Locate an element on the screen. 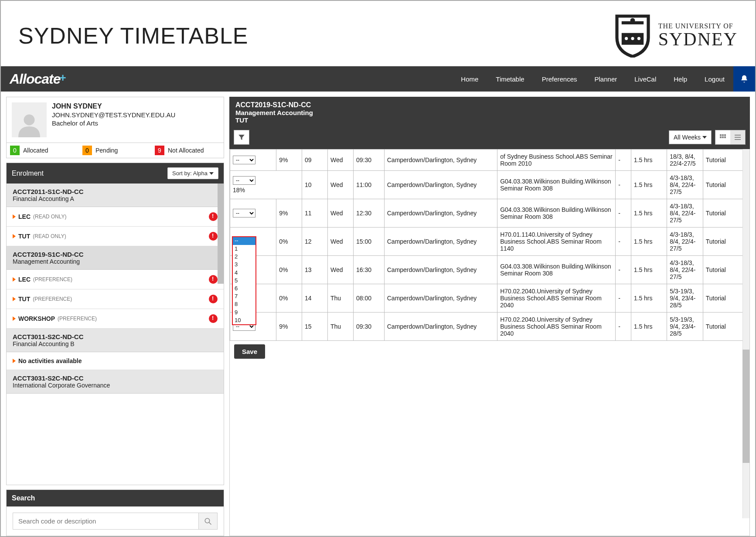  nav-livecal: LiveCal is located at coordinates (645, 79).